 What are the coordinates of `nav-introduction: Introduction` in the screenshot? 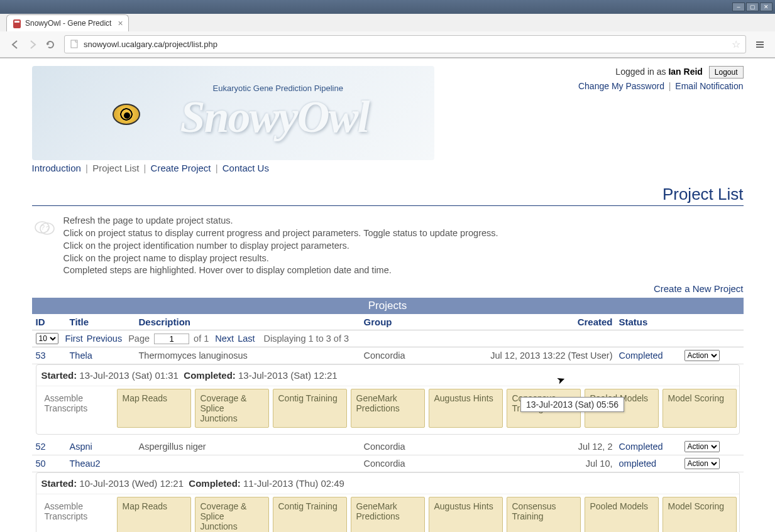 It's located at (57, 168).